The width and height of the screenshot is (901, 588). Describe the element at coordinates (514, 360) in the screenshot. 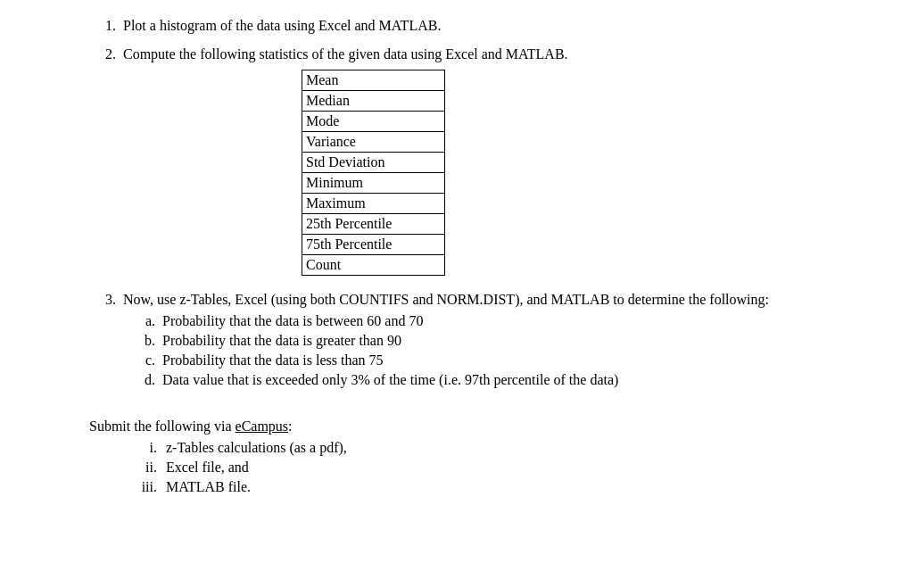

I see `sub-text: Probability that the data is less than 7…` at that location.